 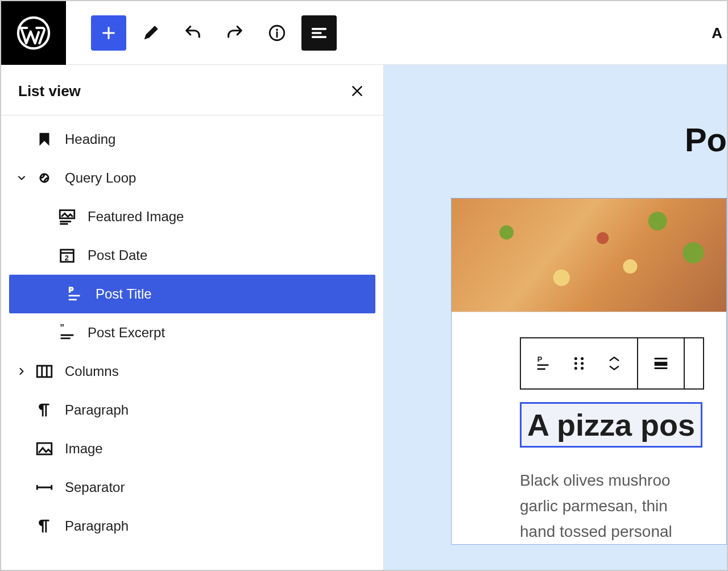 I want to click on undo-icon, so click(x=193, y=33).